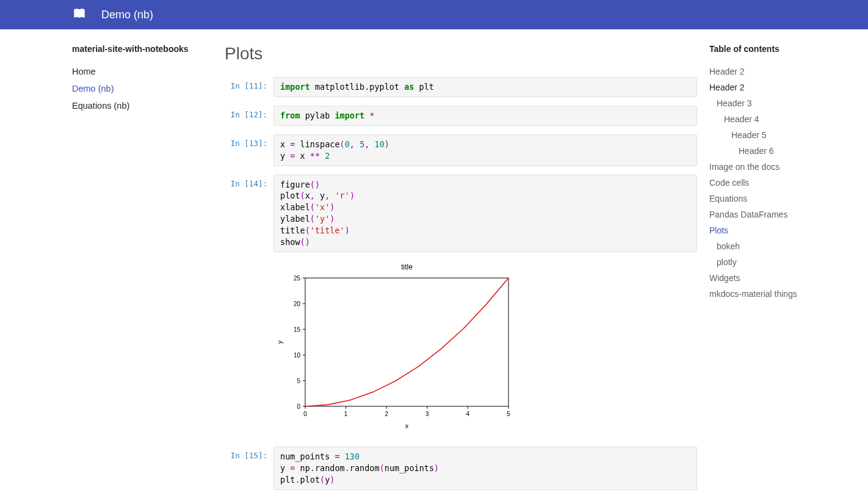 The height and width of the screenshot is (501, 868). I want to click on toc-item: Header 5, so click(789, 135).